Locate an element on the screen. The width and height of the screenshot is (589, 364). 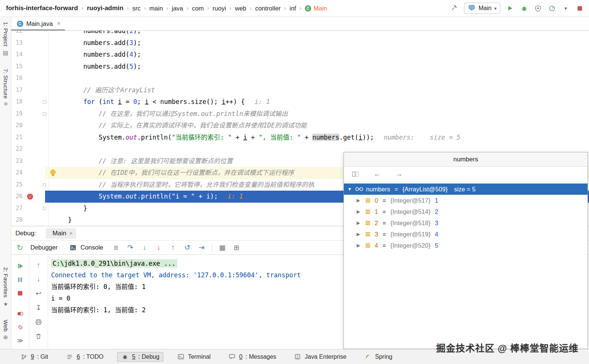
breadcrumb-item: controller is located at coordinates (268, 8).